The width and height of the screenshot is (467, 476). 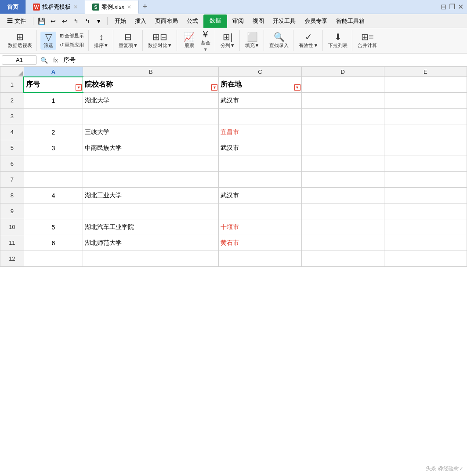 What do you see at coordinates (260, 243) in the screenshot?
I see `cell-C11: 黄石市` at bounding box center [260, 243].